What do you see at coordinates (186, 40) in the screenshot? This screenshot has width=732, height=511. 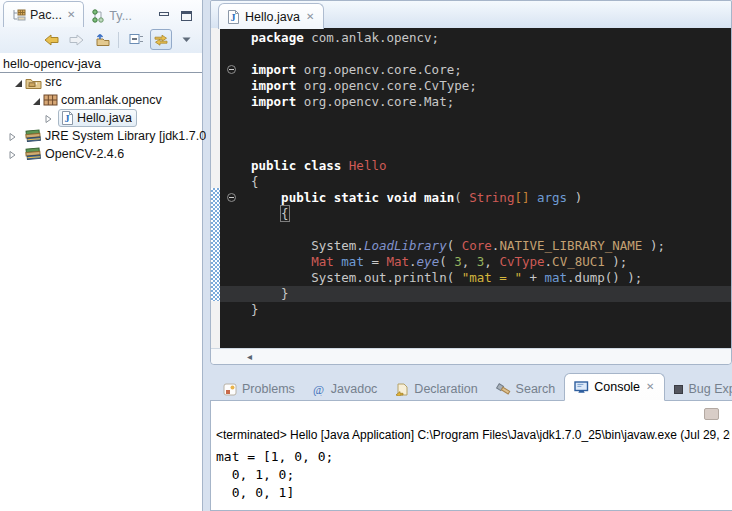 I see `view-menu-button` at bounding box center [186, 40].